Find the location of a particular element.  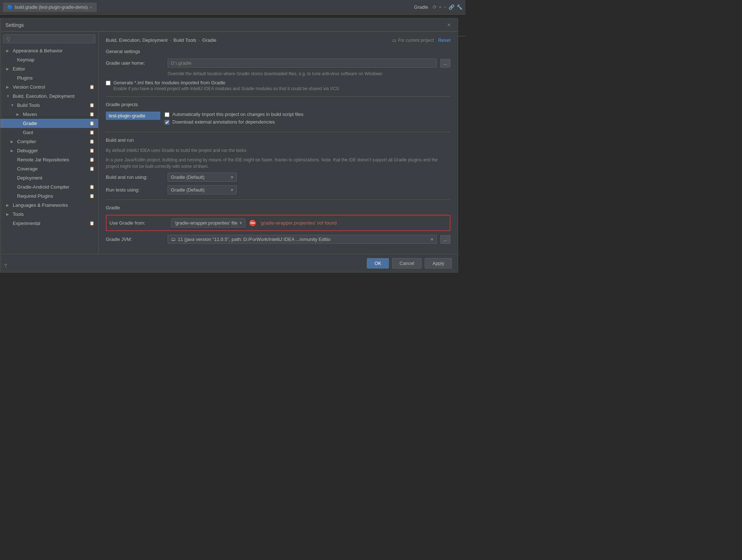

run-tests-dropdown: Gradle (Default) ▾ is located at coordinates (202, 190).